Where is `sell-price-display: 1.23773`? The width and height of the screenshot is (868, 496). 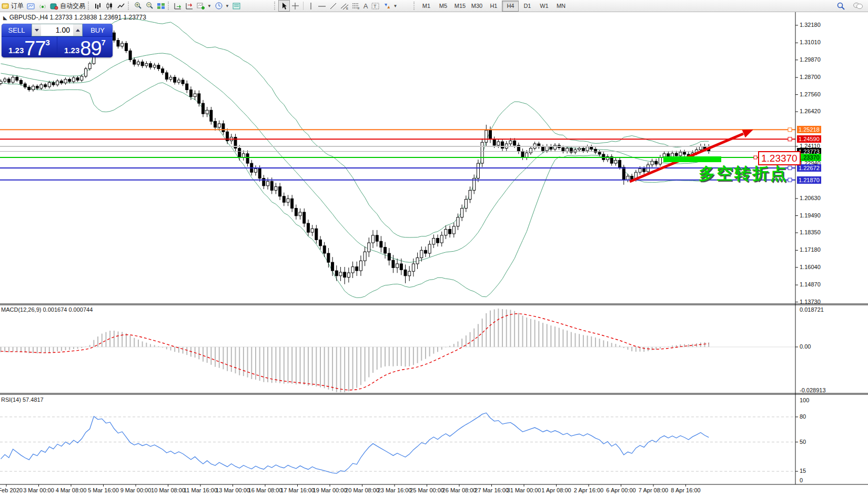 sell-price-display: 1.23773 is located at coordinates (29, 47).